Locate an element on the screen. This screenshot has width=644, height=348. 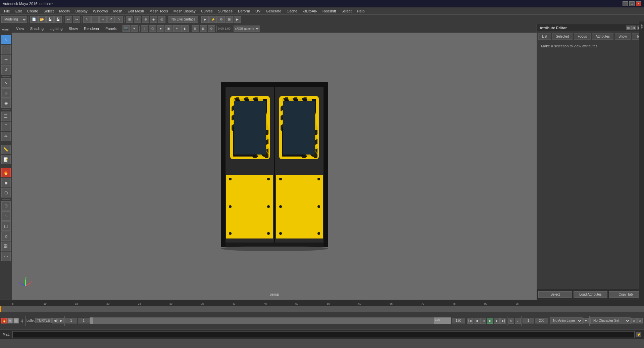
close-button: ✕ is located at coordinates (639, 4).